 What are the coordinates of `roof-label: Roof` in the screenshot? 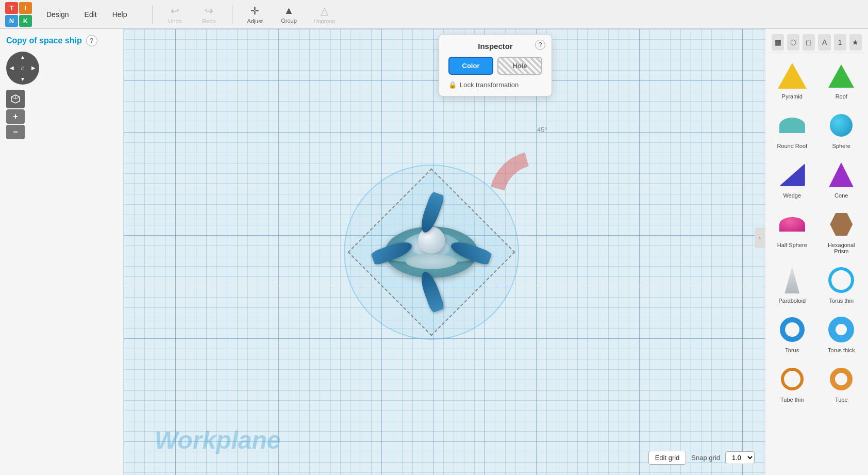 It's located at (841, 96).